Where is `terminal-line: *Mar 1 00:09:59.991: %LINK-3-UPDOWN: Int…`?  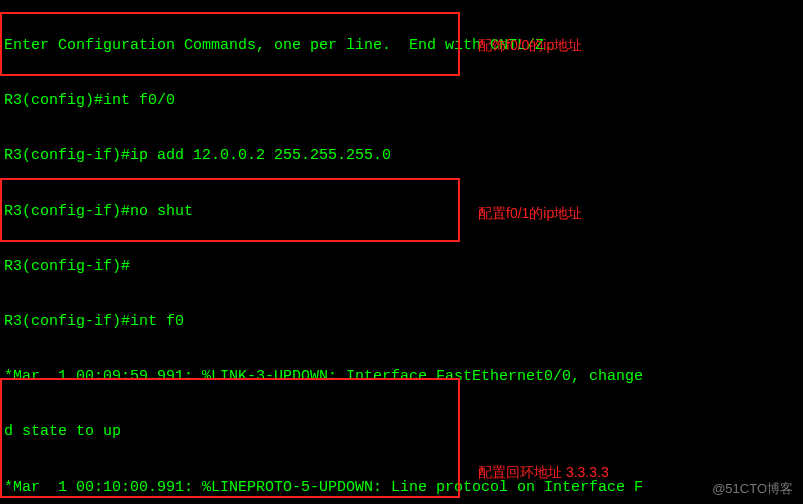
terminal-line: *Mar 1 00:09:59.991: %LINK-3-UPDOWN: Int… is located at coordinates (324, 377).